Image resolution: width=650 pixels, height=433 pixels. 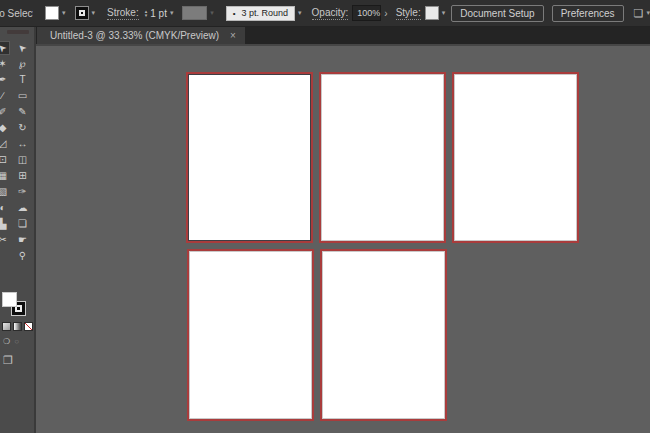 I want to click on scale-tool-icon: ◿, so click(x=3, y=144).